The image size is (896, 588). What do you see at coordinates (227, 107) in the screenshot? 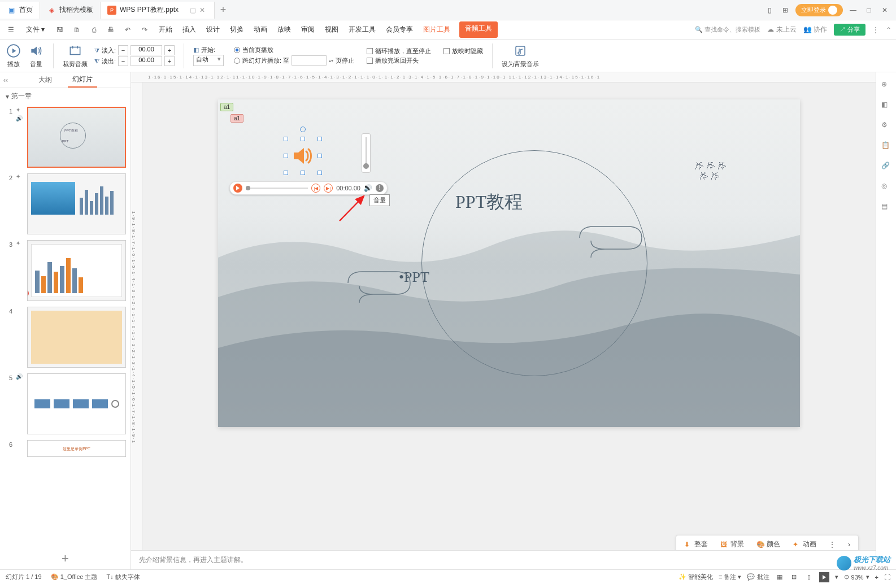
I see `comment-tag-1: a1` at bounding box center [227, 107].